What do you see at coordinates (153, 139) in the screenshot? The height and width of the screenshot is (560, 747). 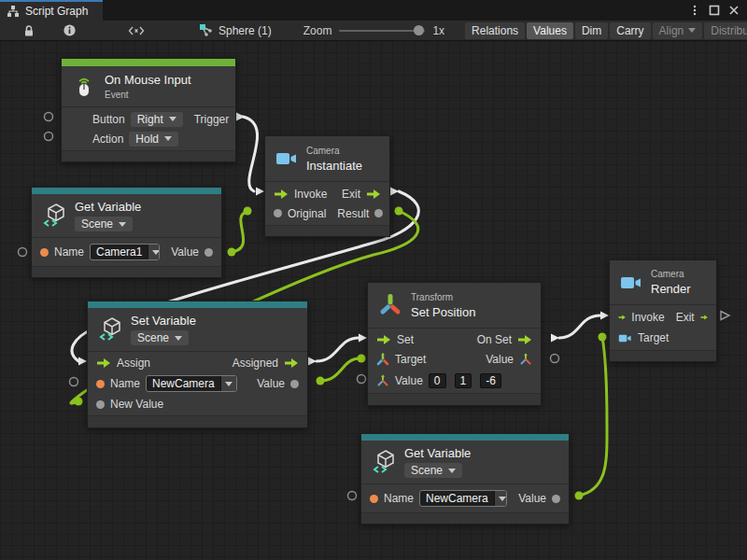 I see `action-dropdown: Hold` at bounding box center [153, 139].